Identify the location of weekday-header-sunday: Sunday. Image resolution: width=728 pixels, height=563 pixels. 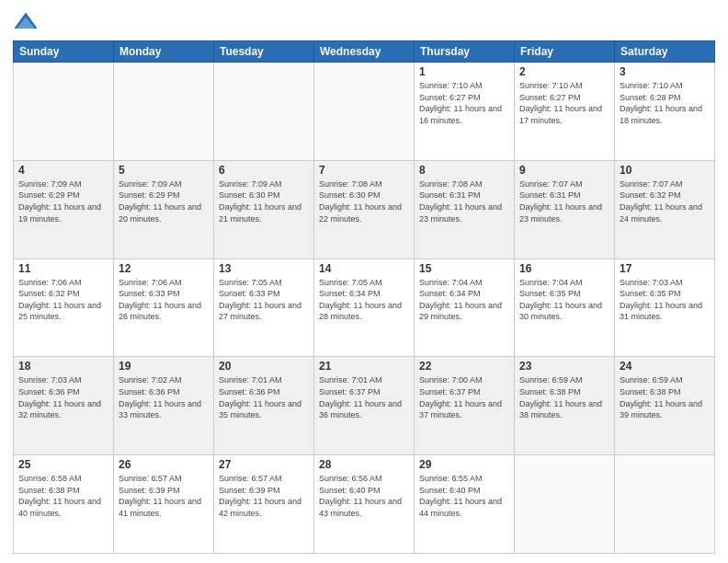
(64, 52).